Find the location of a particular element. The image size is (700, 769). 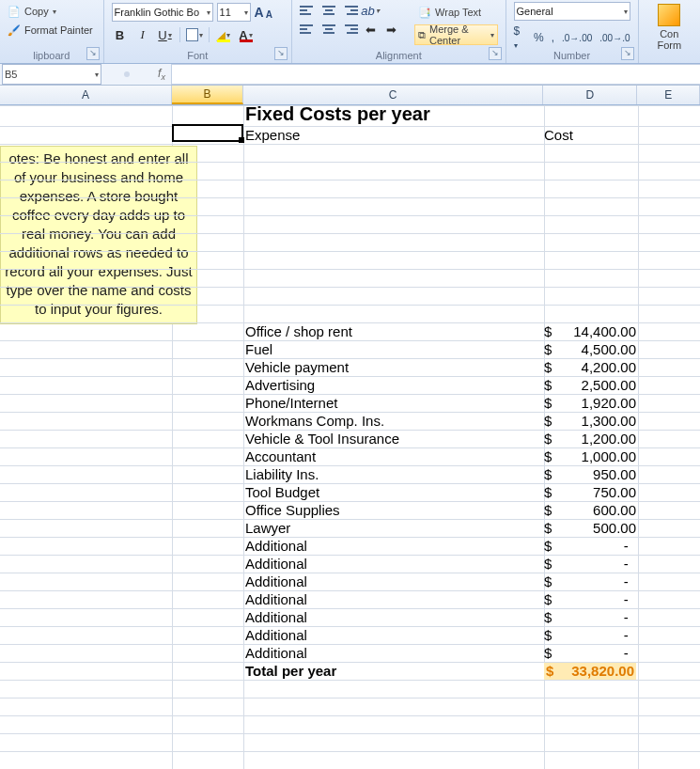

expense-cost: $1,200.00 is located at coordinates (590, 438).